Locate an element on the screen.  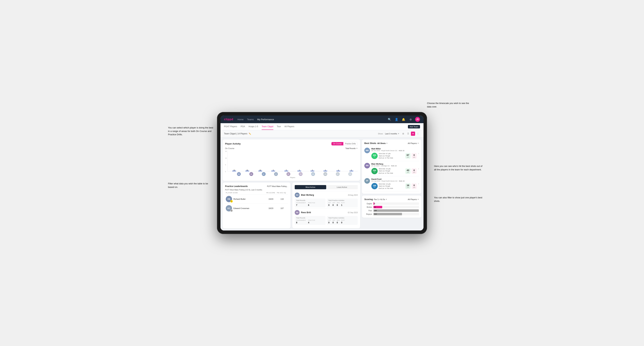
x-axis-label: Players is located at coordinates (292, 178).